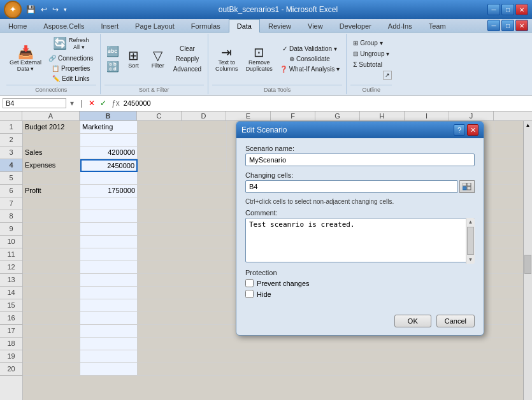  I want to click on row-header-5: 5, so click(11, 178).